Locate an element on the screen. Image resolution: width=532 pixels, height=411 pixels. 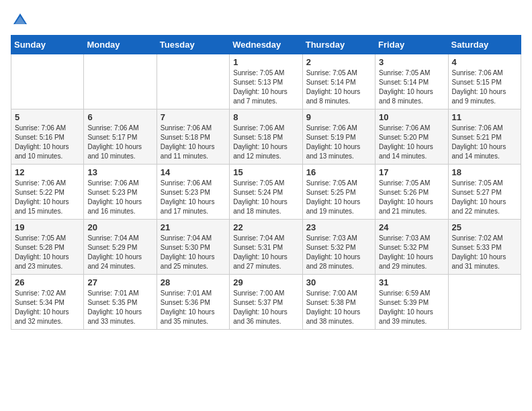
day-number: 14 is located at coordinates (193, 172).